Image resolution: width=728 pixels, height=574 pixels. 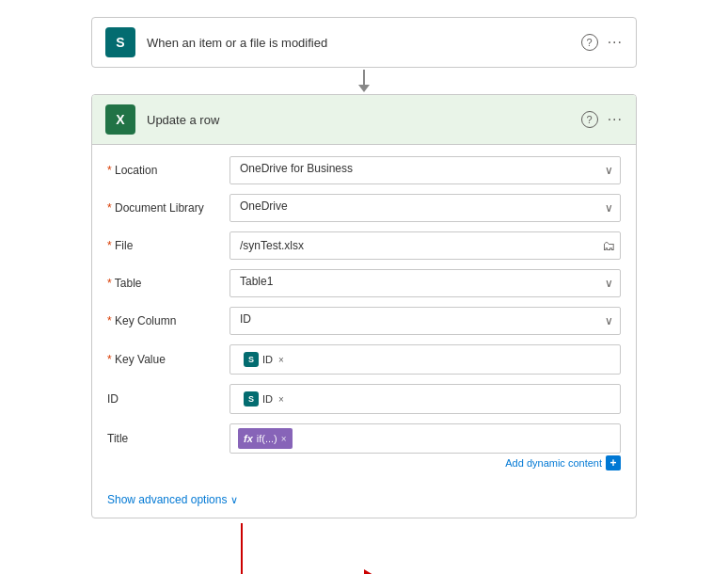 What do you see at coordinates (267, 438) in the screenshot?
I see `title-if-token-text: if(...)` at bounding box center [267, 438].